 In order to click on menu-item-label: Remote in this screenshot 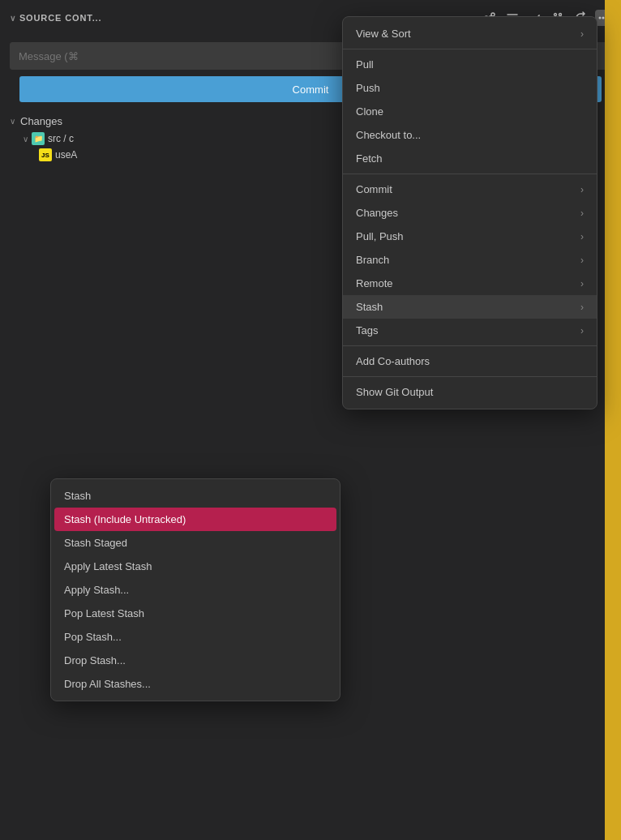, I will do `click(375, 284)`.